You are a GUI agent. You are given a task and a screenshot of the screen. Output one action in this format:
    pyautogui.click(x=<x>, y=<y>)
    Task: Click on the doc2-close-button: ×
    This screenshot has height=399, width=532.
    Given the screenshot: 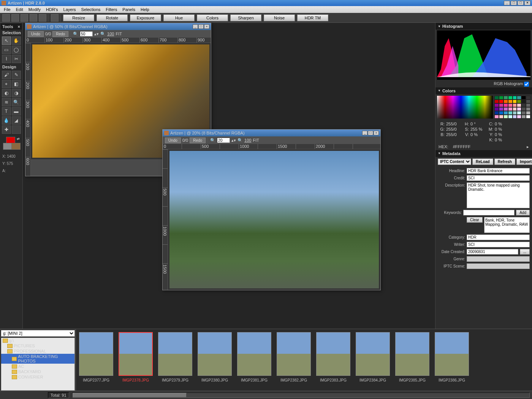 What is the action you would take?
    pyautogui.click(x=376, y=133)
    